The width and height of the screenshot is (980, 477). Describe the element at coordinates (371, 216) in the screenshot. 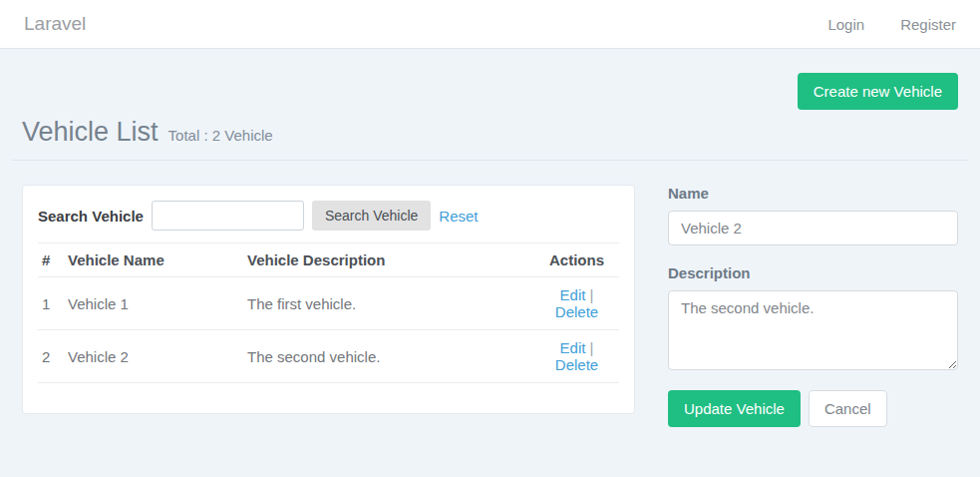

I see `search-button: Search Vehicle` at that location.